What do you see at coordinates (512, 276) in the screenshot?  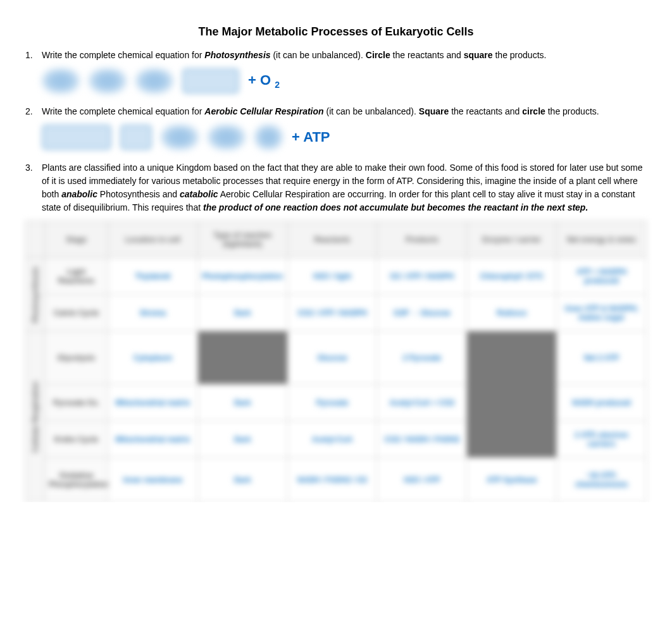 I see `cell: Chlorophyll / ETC` at bounding box center [512, 276].